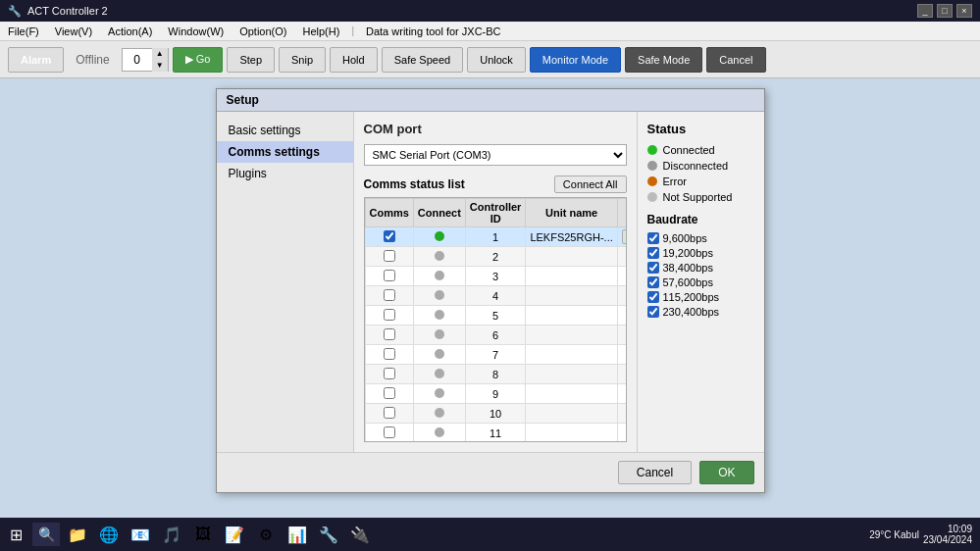 The width and height of the screenshot is (980, 551). I want to click on nav-plugins: Plugins, so click(284, 174).